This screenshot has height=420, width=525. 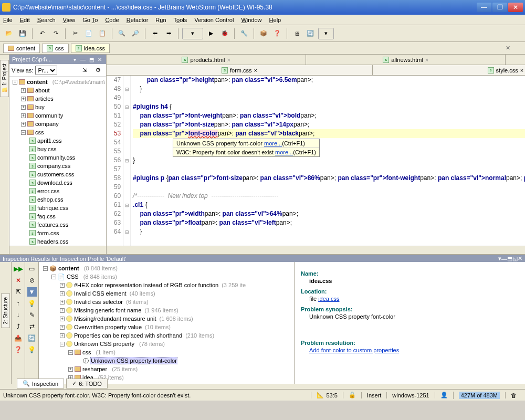 I want to click on tree-folder: +articles, so click(x=58, y=99).